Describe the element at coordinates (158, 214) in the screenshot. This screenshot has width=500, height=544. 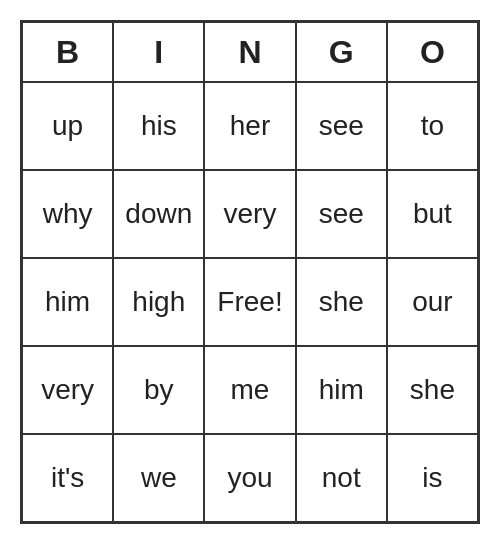
I see `bingo-cell-r2-c2: down` at that location.